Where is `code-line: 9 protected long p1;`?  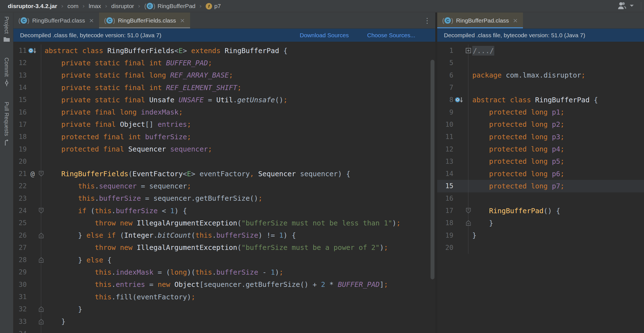 code-line: 9 protected long p1; is located at coordinates (540, 112).